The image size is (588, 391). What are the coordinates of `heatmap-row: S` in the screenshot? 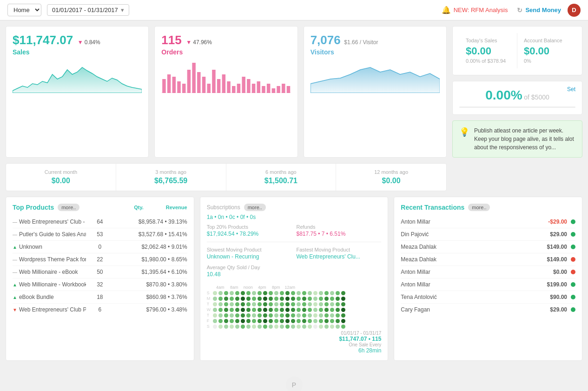 It's located at (294, 326).